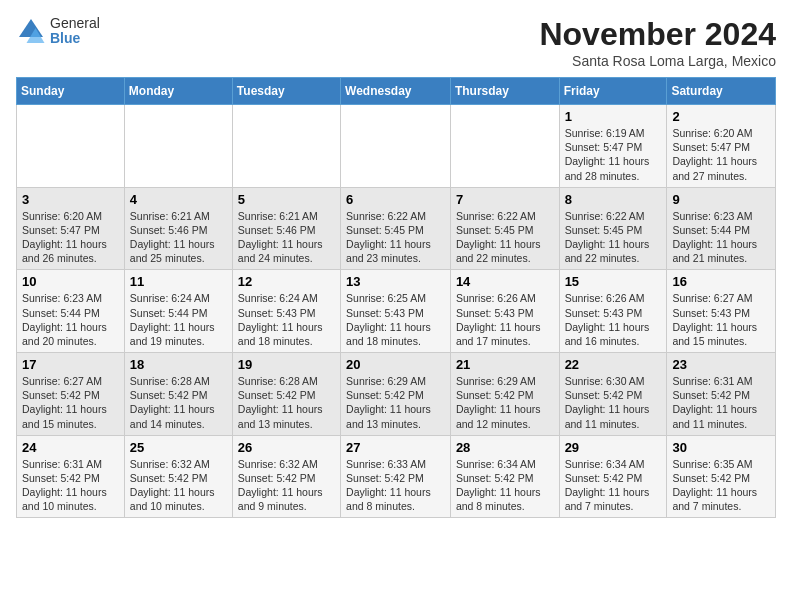 The height and width of the screenshot is (612, 792). I want to click on calendar-week-3: 10Sunrise: 6:23 AM Sunset: 5:44 PM Dayli…, so click(396, 312).